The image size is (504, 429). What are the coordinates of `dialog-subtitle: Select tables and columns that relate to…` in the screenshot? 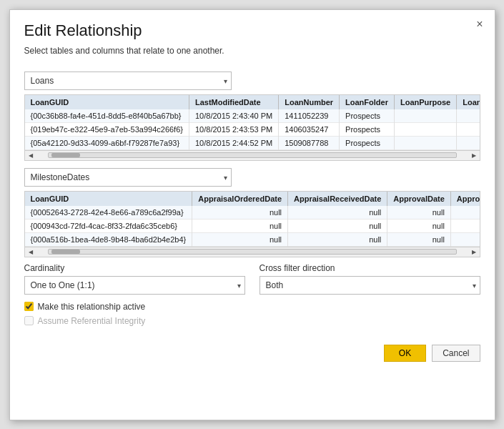 It's located at (252, 51).